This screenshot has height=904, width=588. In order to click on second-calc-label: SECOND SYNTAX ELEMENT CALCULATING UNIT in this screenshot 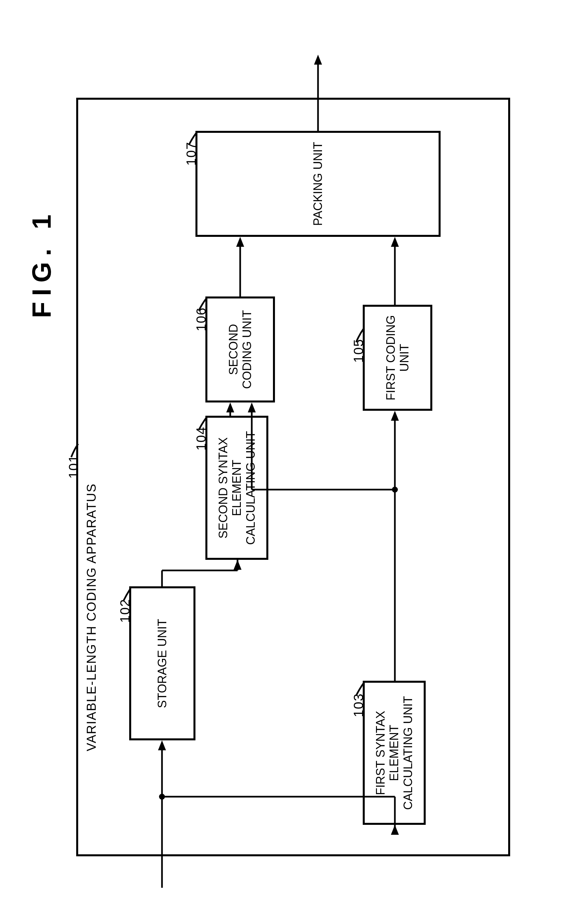, I will do `click(237, 488)`.